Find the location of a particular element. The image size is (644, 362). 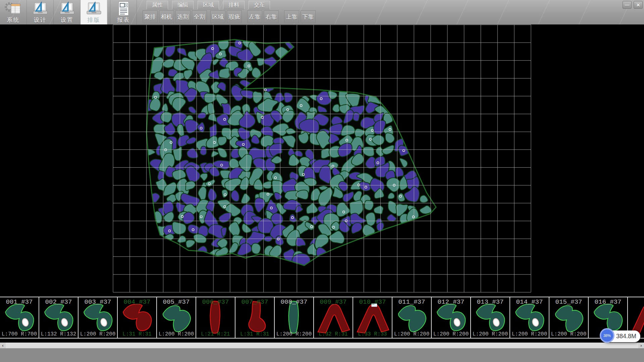

nav-button-settings: 设置 is located at coordinates (67, 12).